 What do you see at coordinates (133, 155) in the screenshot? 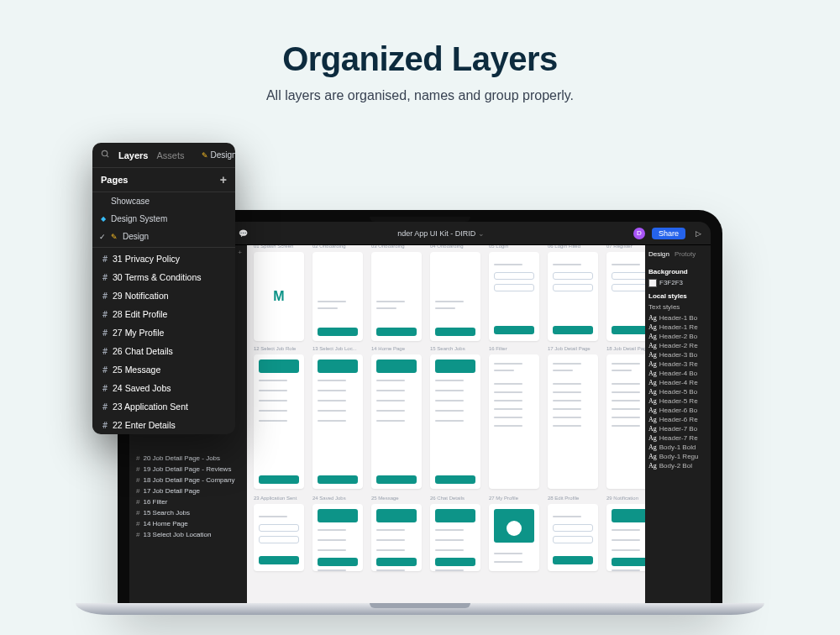
I see `tab-layers: Layers` at bounding box center [133, 155].